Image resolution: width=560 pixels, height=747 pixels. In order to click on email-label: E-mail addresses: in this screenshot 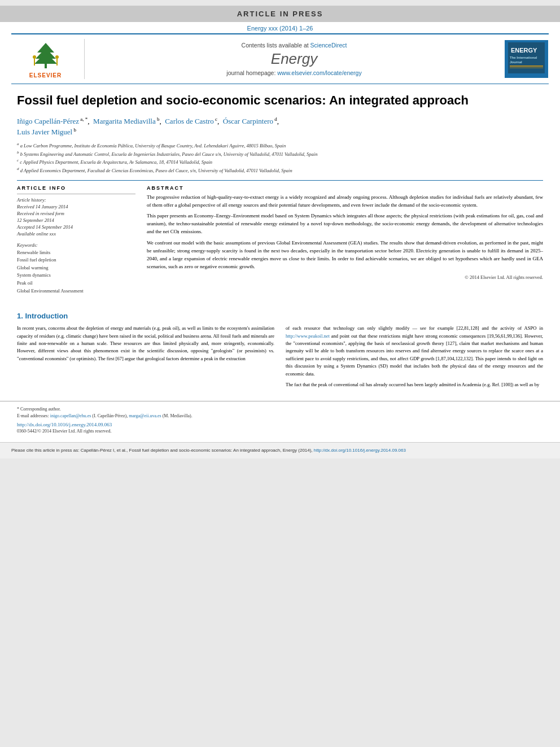, I will do `click(33, 416)`.